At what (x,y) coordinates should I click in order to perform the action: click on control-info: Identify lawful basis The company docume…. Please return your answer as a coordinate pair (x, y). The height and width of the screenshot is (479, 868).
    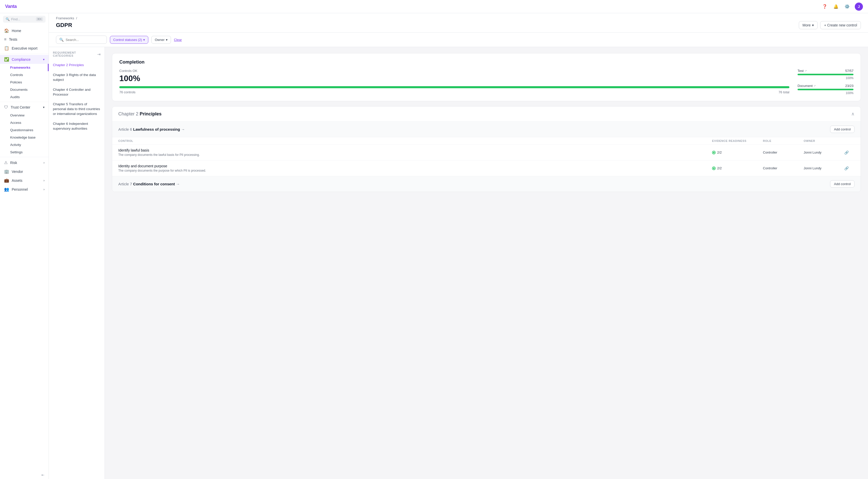
    Looking at the image, I should click on (415, 152).